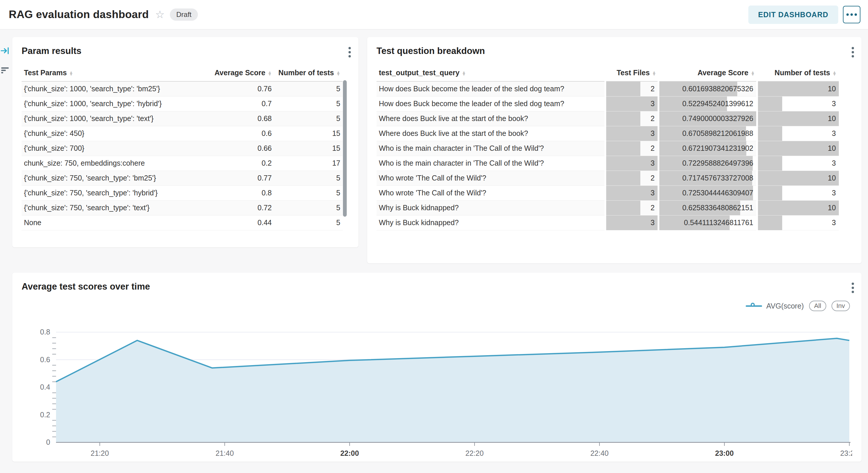  I want to click on table-row: {'chunk_size': 1000, 'search_type': 'bm2…, so click(182, 89).